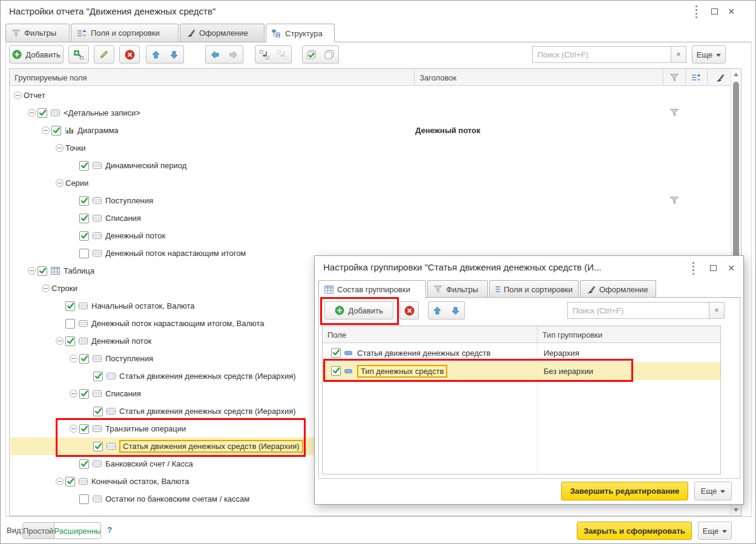  I want to click on column-header-field: Поле, so click(430, 335).